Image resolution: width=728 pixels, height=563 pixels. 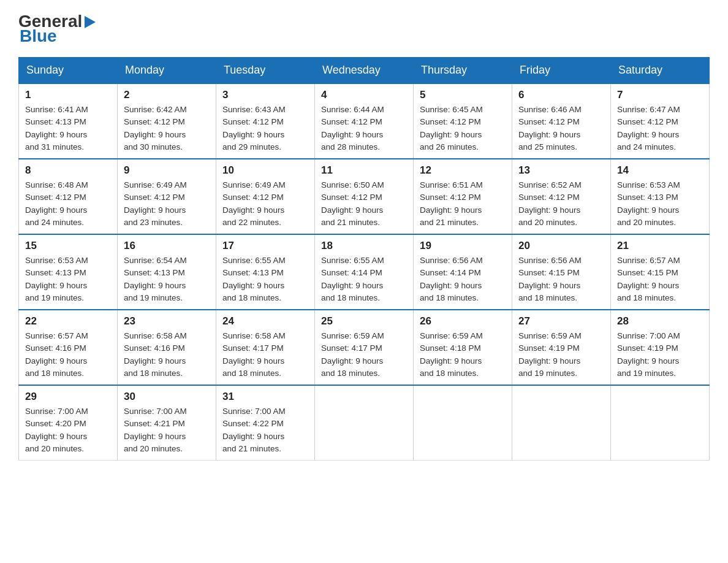 I want to click on day-info: Sunrise: 6:54 AM Sunset: 4:13 PM Dayligh…, so click(x=167, y=280).